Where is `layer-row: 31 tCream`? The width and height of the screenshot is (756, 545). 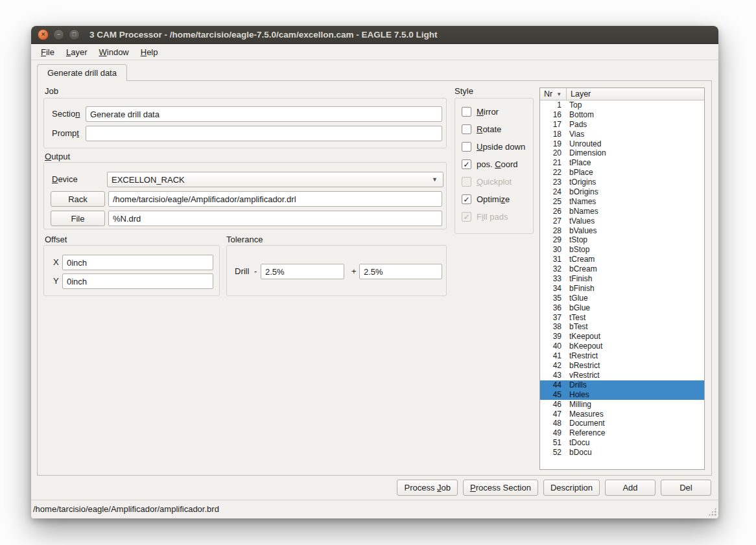
layer-row: 31 tCream is located at coordinates (622, 259).